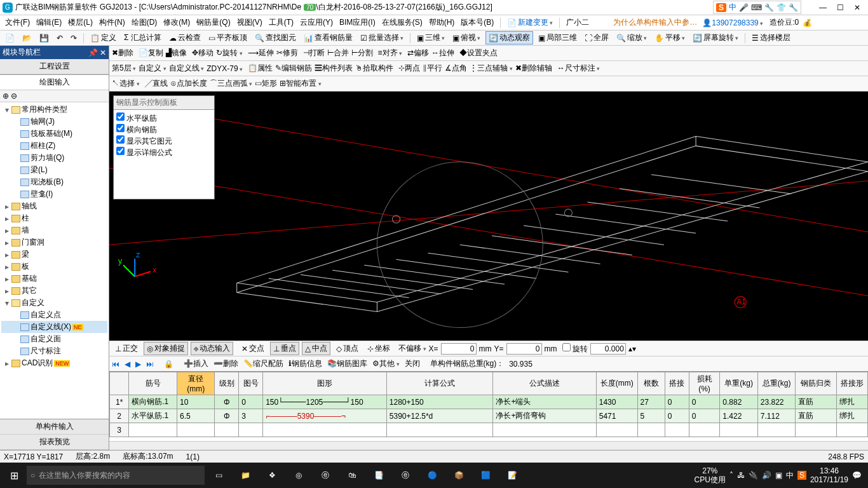 The width and height of the screenshot is (868, 488). What do you see at coordinates (328, 38) in the screenshot?
I see `rebar-qty-button: 📊查看钢筋量` at bounding box center [328, 38].